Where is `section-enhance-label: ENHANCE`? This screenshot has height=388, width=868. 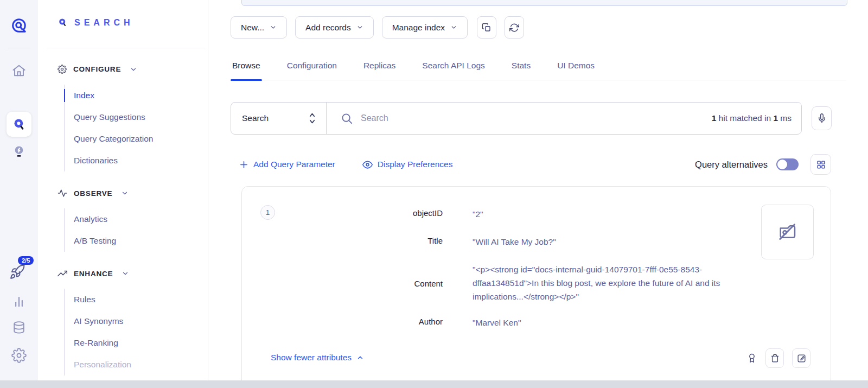
section-enhance-label: ENHANCE is located at coordinates (93, 273).